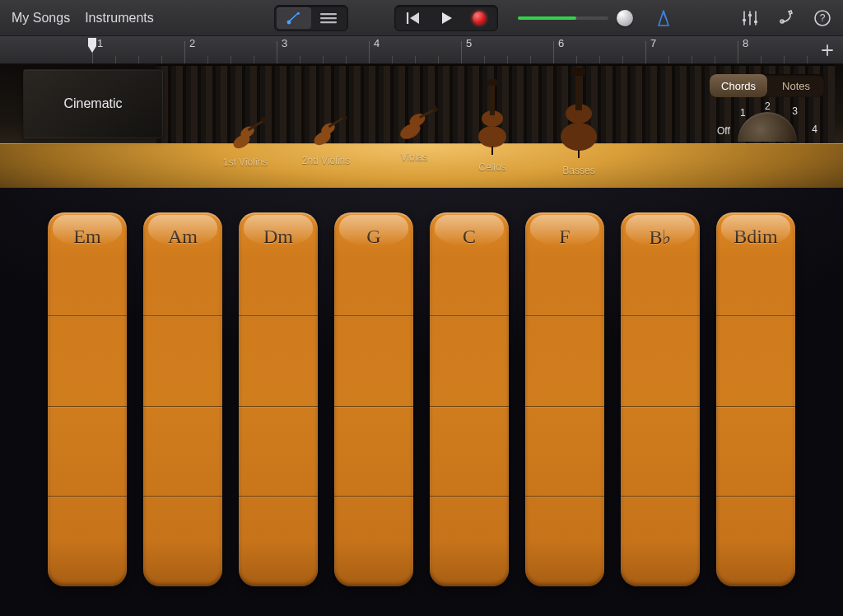 The image size is (843, 616). Describe the element at coordinates (87, 264) in the screenshot. I see `chord-strip-head: Em` at that location.